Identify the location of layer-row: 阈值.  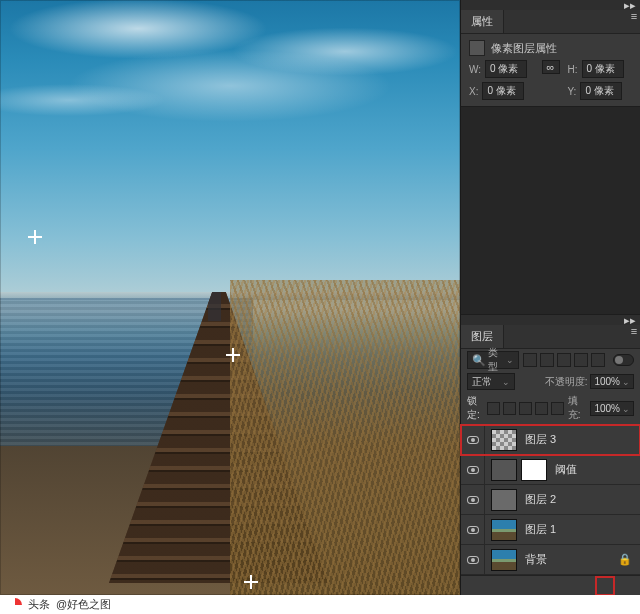
(550, 470).